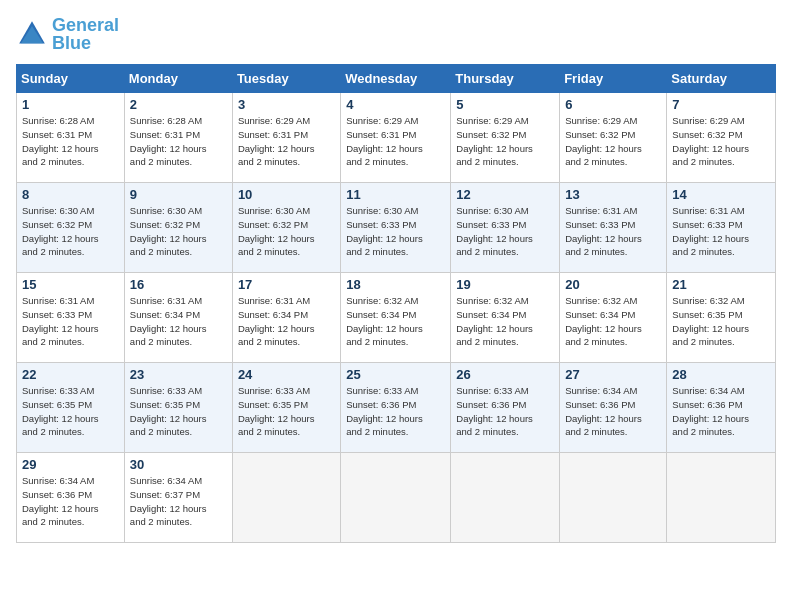 This screenshot has width=792, height=612. What do you see at coordinates (178, 104) in the screenshot?
I see `day-number: 2` at bounding box center [178, 104].